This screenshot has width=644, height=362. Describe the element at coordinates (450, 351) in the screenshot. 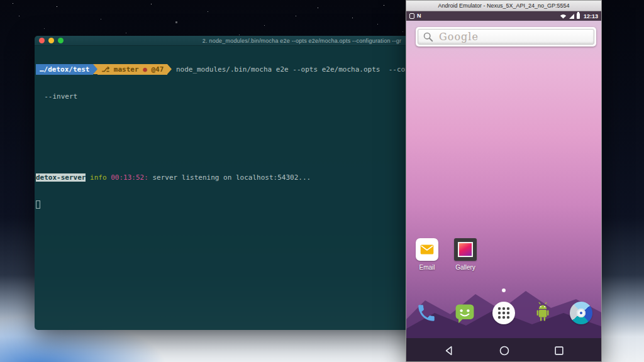

I see `back-button` at that location.